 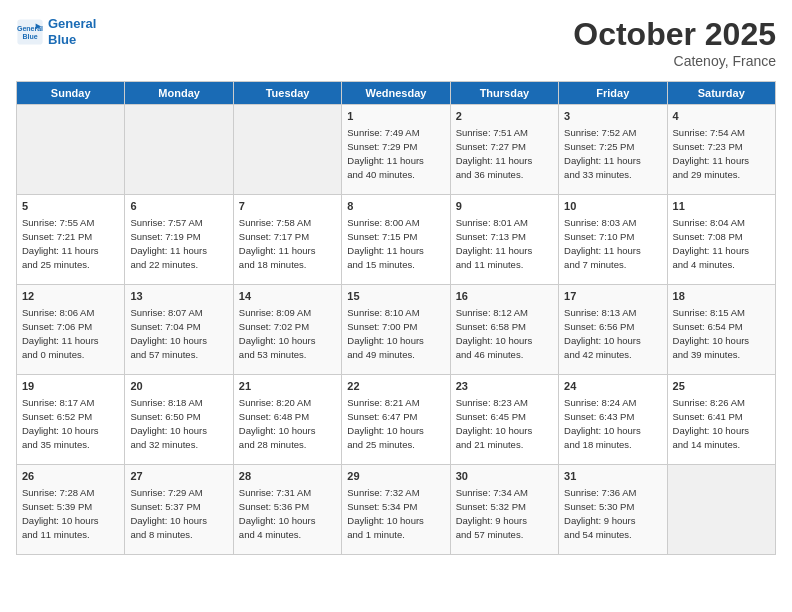 I want to click on day-cell: 1Sunrise: 7:49 AM Sunset: 7:29 PM Daylig…, so click(x=396, y=150).